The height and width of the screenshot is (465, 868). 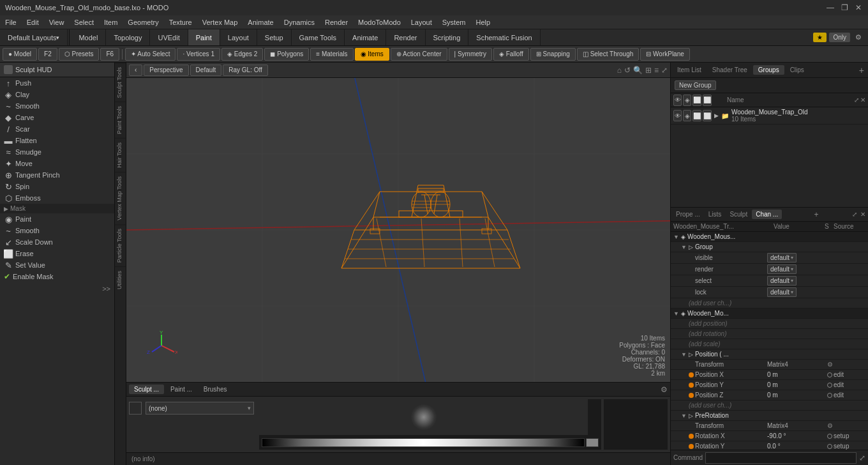 What do you see at coordinates (88, 37) in the screenshot?
I see `toolbar-tab-model: Model` at bounding box center [88, 37].